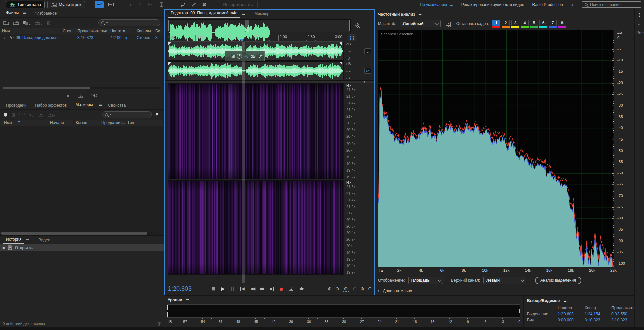 The image size is (644, 330). I want to click on insert-marker-playlist-icon, so click(32, 115).